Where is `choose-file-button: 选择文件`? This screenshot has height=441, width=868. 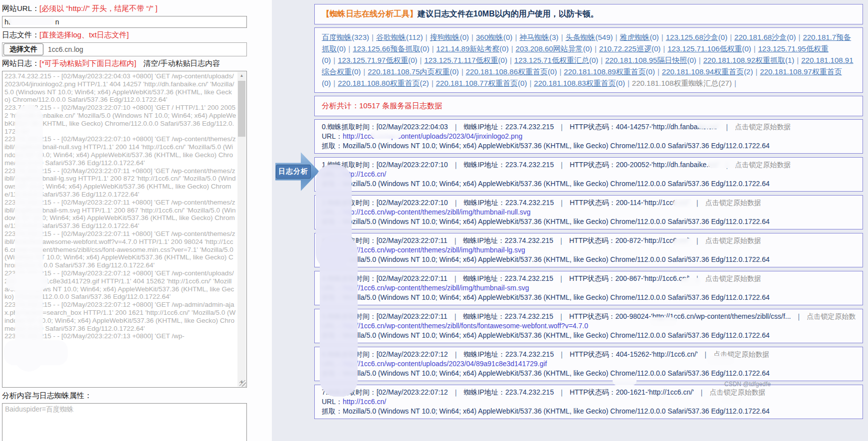
choose-file-button: 选择文件 is located at coordinates (23, 49).